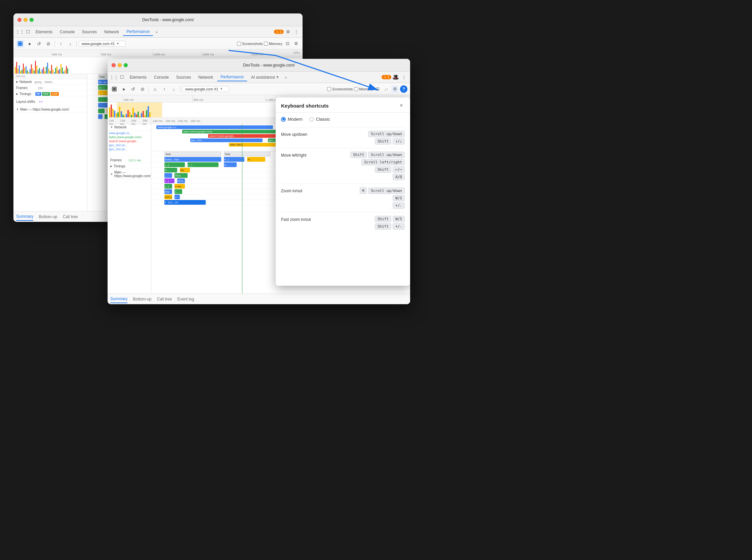 The width and height of the screenshot is (752, 560). Describe the element at coordinates (363, 89) in the screenshot. I see `fg-memory-checkbox: Memory` at that location.